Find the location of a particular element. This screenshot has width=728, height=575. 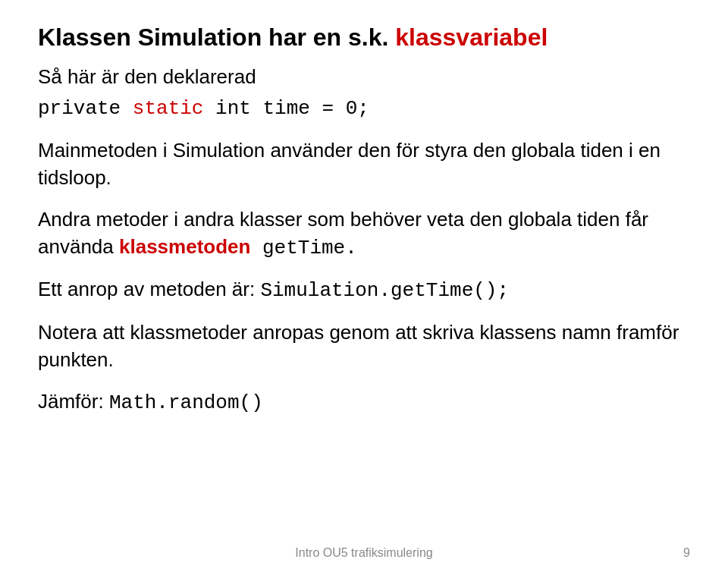

para5-part1: Jämför: is located at coordinates (74, 401).